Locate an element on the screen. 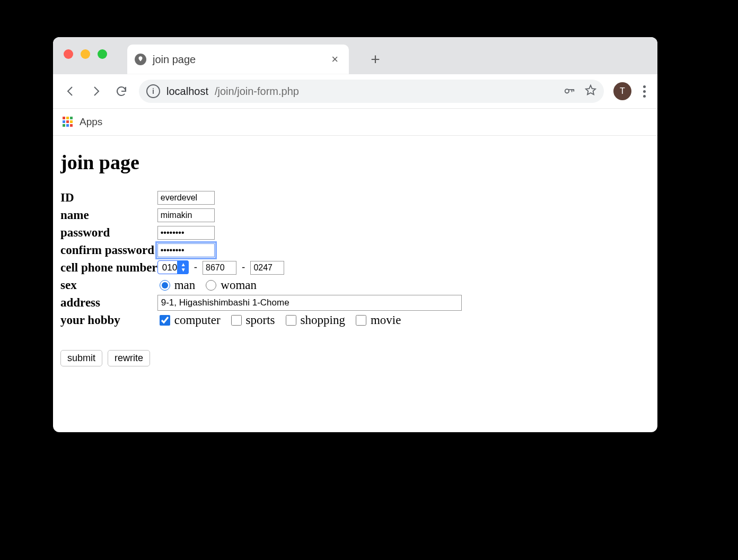  maximize-window-button is located at coordinates (102, 54).